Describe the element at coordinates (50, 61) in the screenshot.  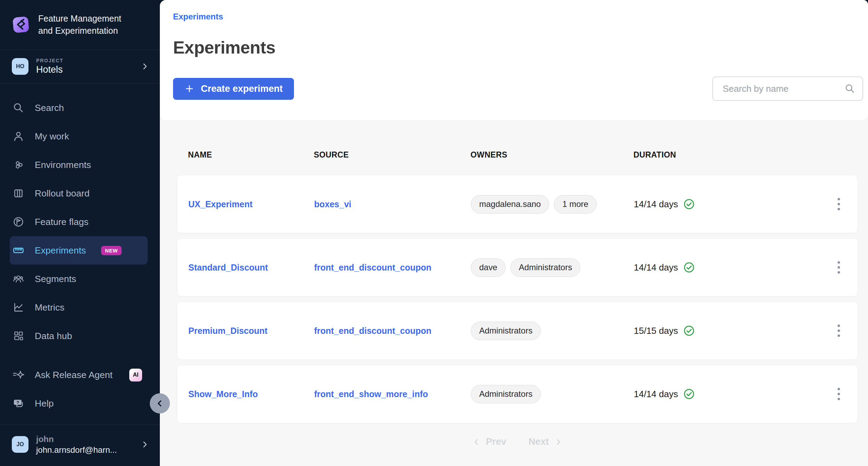
I see `project-label: PROJECT` at that location.